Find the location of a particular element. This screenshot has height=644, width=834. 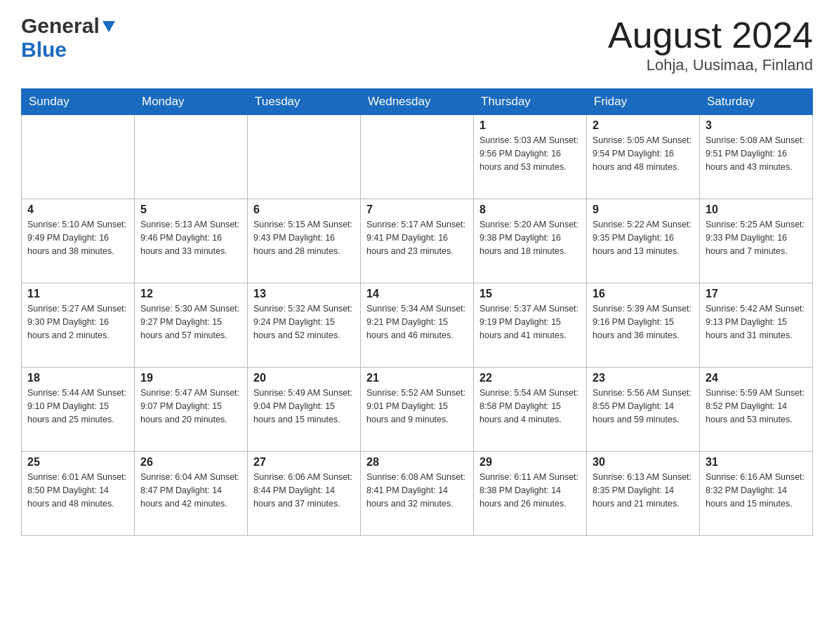

day-info: Sunrise: 5:17 AM Sunset: 9:41 PM Dayligh… is located at coordinates (417, 238).